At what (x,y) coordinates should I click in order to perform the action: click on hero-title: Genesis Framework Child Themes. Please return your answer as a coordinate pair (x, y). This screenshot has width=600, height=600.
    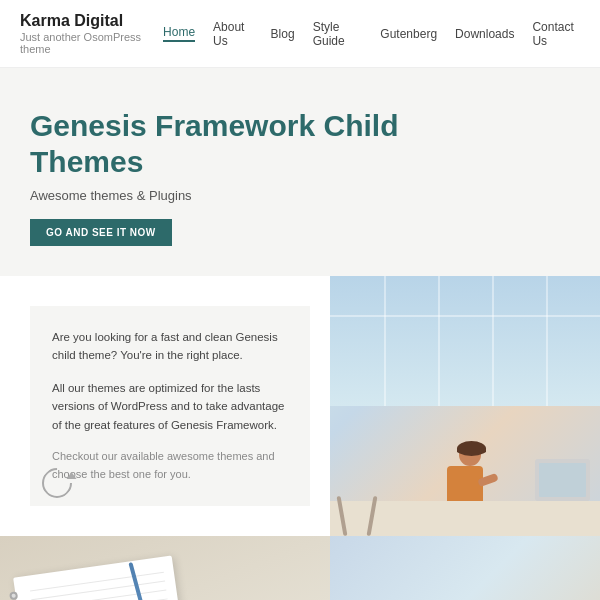
    Looking at the image, I should click on (230, 144).